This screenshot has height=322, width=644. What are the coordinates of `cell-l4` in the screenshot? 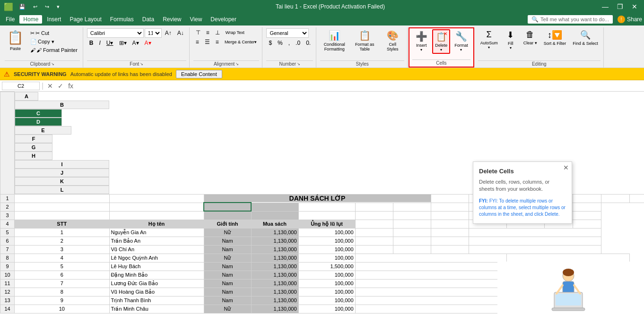 It's located at (587, 224).